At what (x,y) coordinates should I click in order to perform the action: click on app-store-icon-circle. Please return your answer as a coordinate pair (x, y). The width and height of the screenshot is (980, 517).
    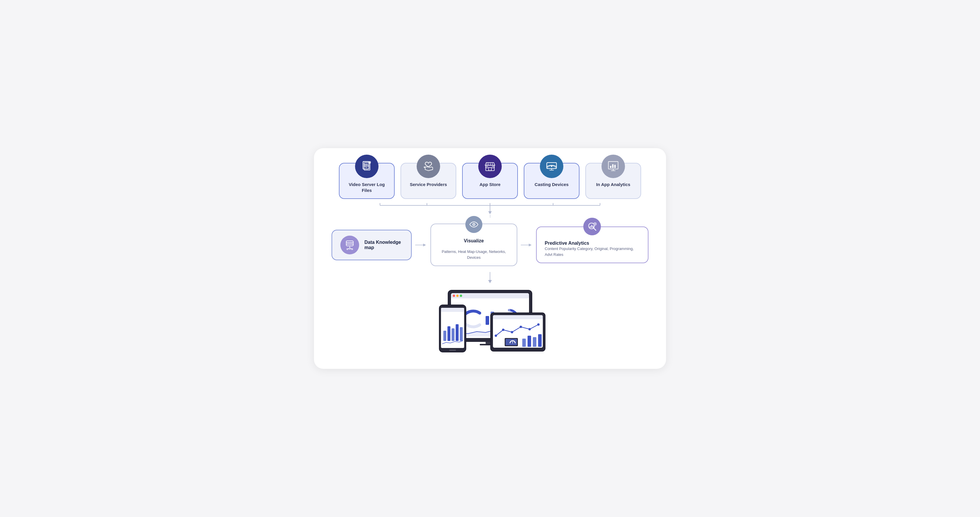
    Looking at the image, I should click on (490, 166).